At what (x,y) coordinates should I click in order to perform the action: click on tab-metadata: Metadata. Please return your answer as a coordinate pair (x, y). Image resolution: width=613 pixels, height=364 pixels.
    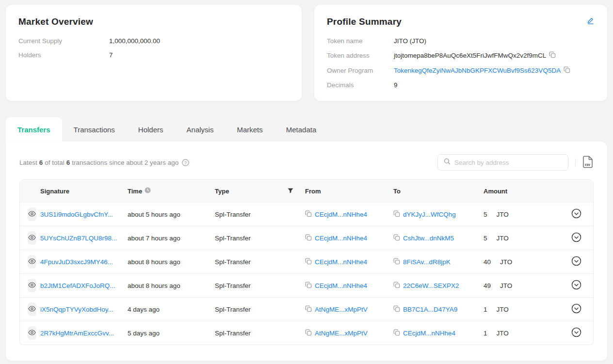
    Looking at the image, I should click on (302, 129).